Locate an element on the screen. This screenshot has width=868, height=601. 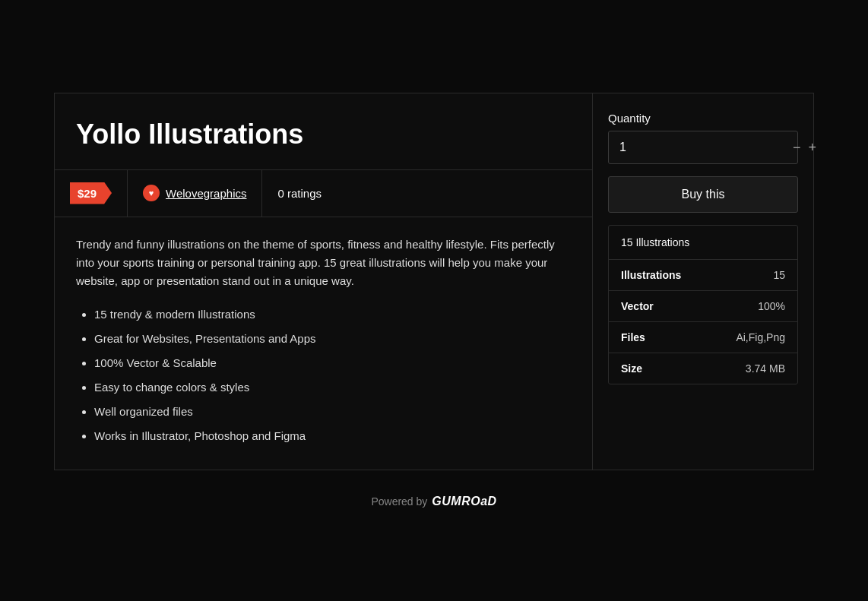
powered-by-text: Powered by is located at coordinates (399, 501).